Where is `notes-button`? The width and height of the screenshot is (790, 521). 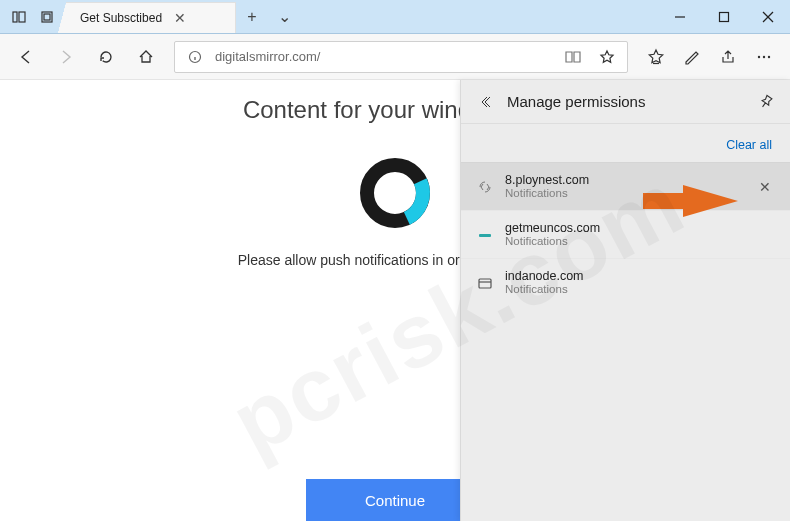 notes-button is located at coordinates (692, 57).